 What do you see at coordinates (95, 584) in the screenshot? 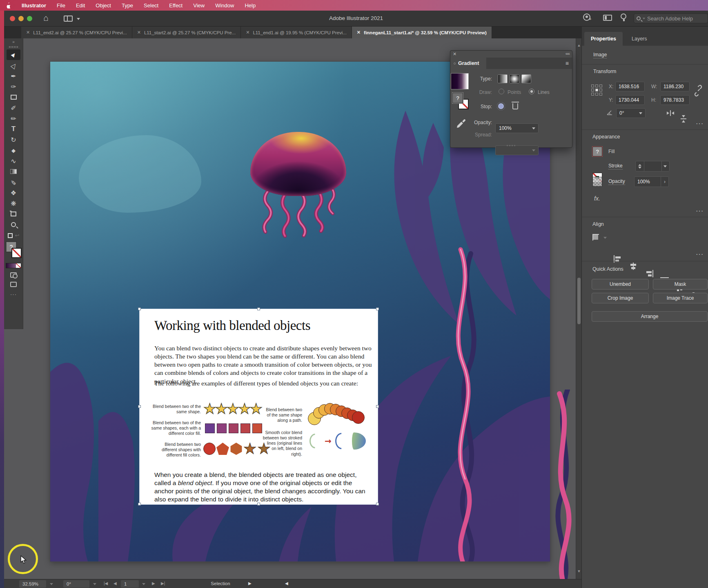
I see `rotation-chevron-icon` at bounding box center [95, 584].